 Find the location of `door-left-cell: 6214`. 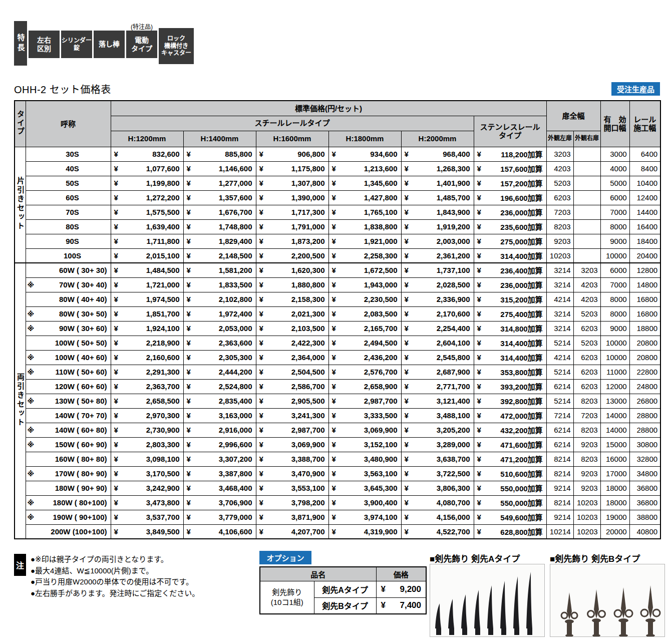

door-left-cell: 6214 is located at coordinates (560, 387).